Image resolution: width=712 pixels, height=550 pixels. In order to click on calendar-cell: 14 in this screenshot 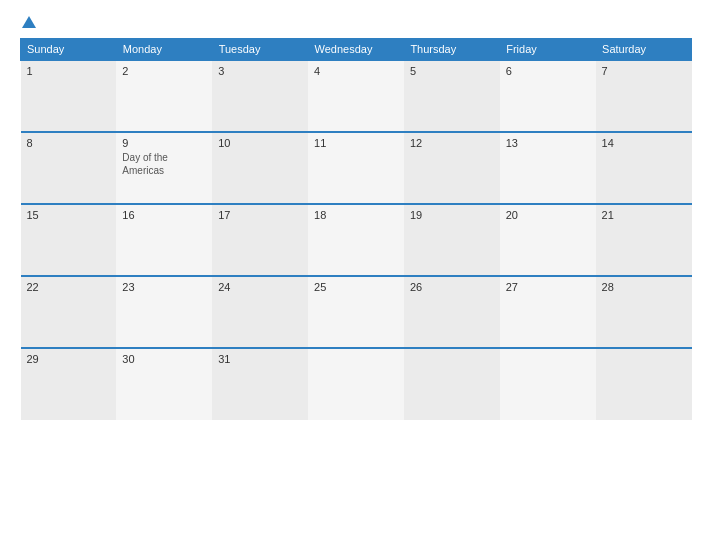, I will do `click(644, 168)`.